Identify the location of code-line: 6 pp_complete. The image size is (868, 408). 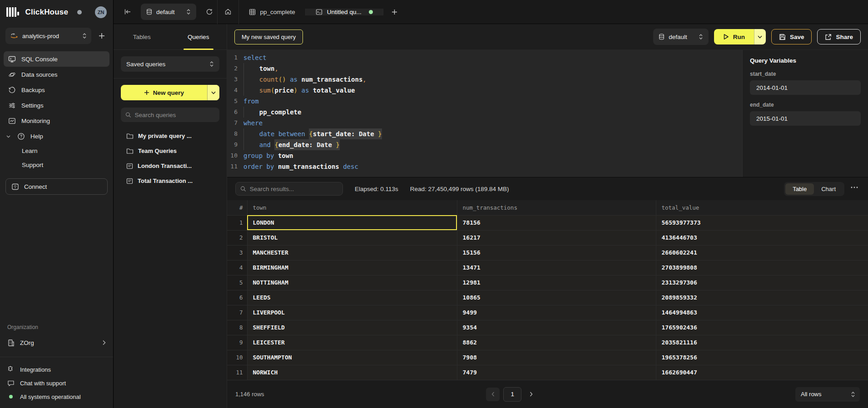
(485, 112).